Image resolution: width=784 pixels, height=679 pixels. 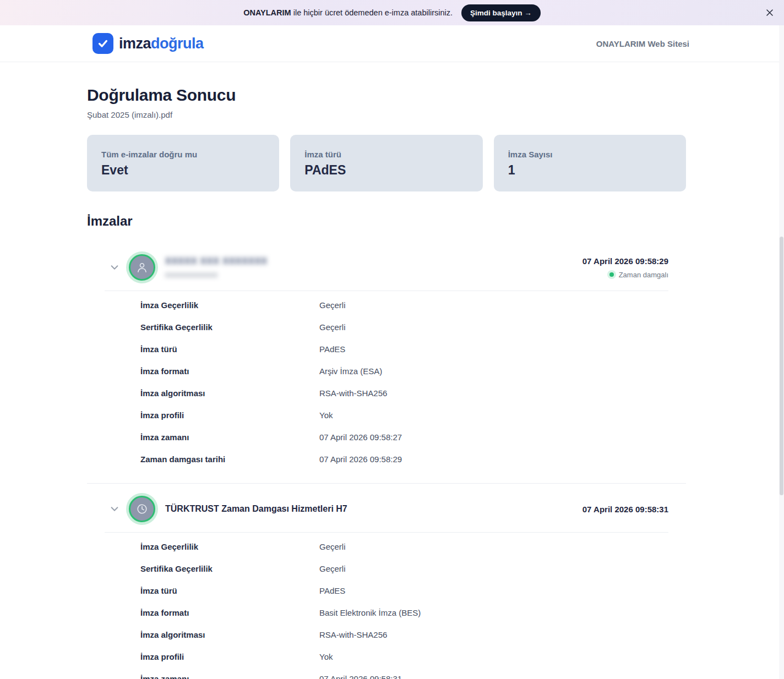 What do you see at coordinates (148, 43) in the screenshot?
I see `imzadogrula-logo: imzadoğrula` at bounding box center [148, 43].